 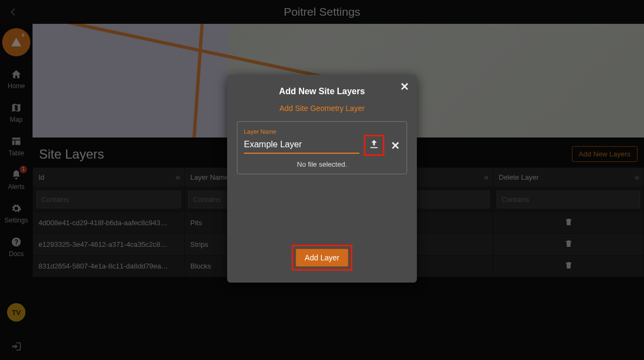 I want to click on close-modal-button: ✕, so click(x=404, y=87).